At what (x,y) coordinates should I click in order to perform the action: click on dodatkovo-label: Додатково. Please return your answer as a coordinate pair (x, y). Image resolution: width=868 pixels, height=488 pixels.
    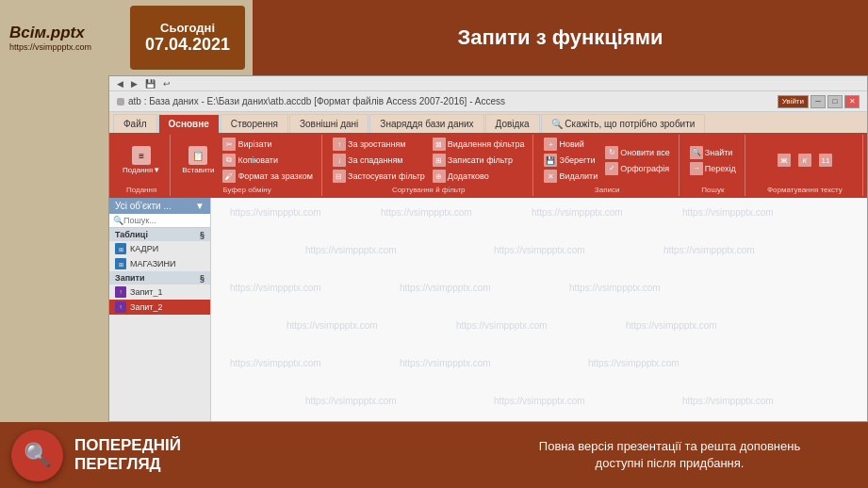
    Looking at the image, I should click on (468, 176).